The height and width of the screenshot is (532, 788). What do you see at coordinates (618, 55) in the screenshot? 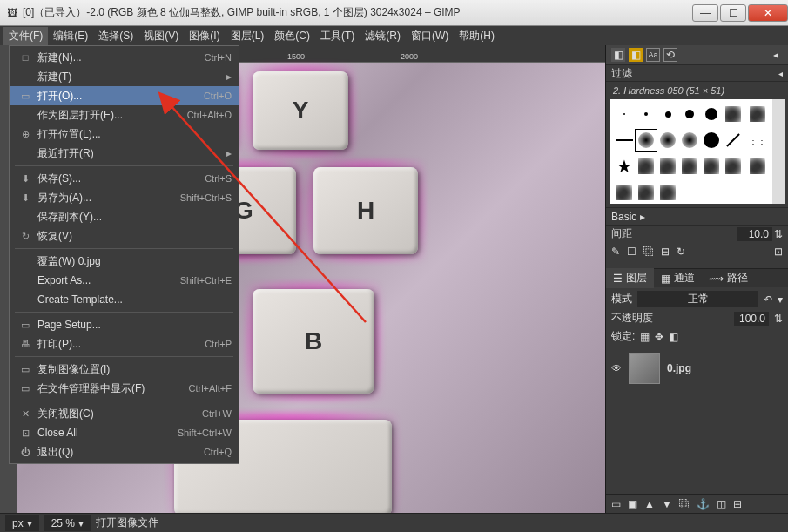
I see `brushes-tab-icon: ◧` at bounding box center [618, 55].